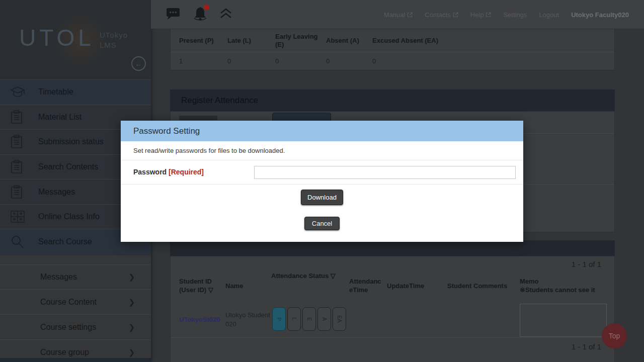  Describe the element at coordinates (167, 131) in the screenshot. I see `dialog-title: Password Setting` at that location.